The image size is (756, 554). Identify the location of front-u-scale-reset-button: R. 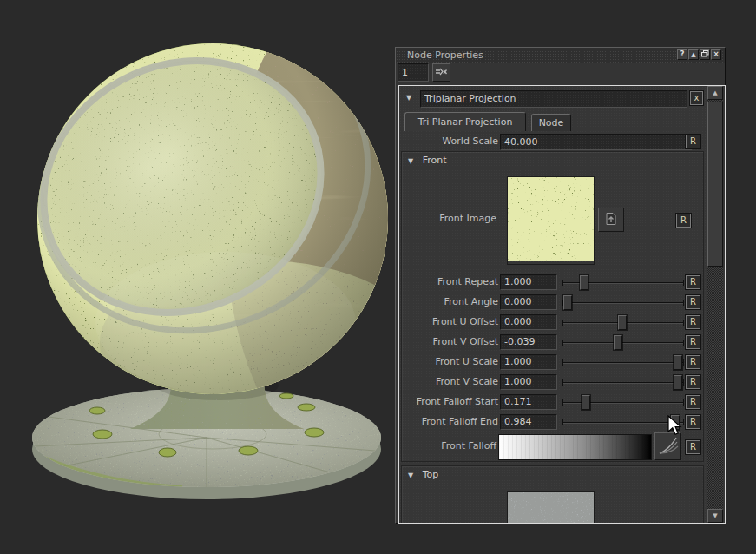
(693, 362).